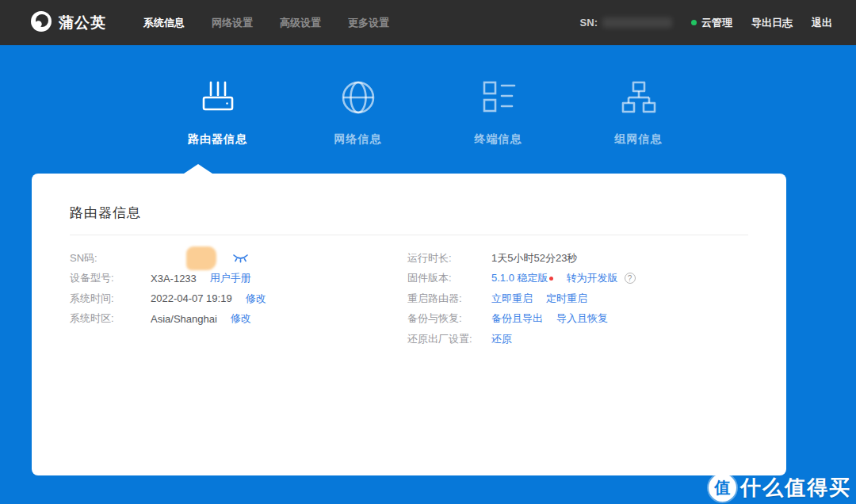 The width and height of the screenshot is (856, 504). What do you see at coordinates (241, 319) in the screenshot?
I see `modify-timezone-link: 修改` at bounding box center [241, 319].